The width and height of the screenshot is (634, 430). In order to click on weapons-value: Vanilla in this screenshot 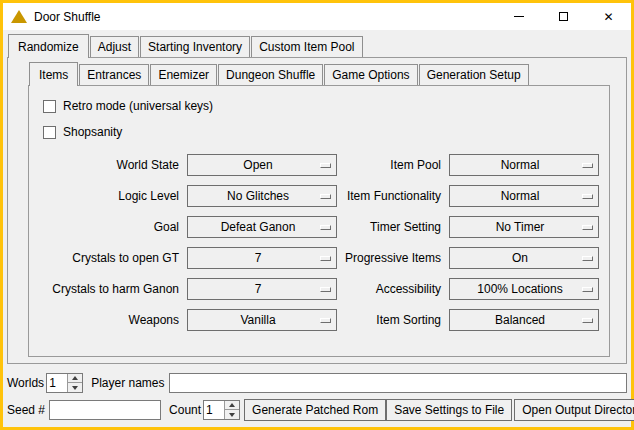, I will do `click(262, 320)`.